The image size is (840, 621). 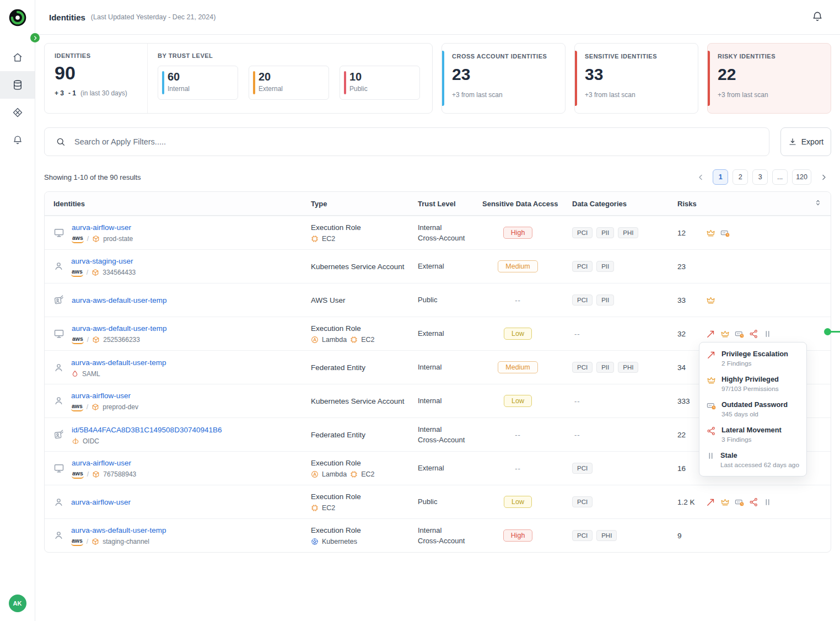 I want to click on sidebar-item-home, so click(x=18, y=57).